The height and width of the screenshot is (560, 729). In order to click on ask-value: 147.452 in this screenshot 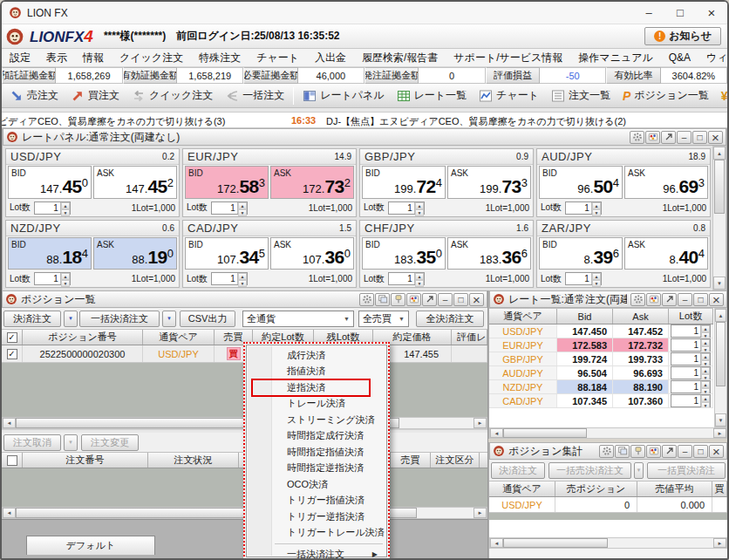, I will do `click(641, 331)`.